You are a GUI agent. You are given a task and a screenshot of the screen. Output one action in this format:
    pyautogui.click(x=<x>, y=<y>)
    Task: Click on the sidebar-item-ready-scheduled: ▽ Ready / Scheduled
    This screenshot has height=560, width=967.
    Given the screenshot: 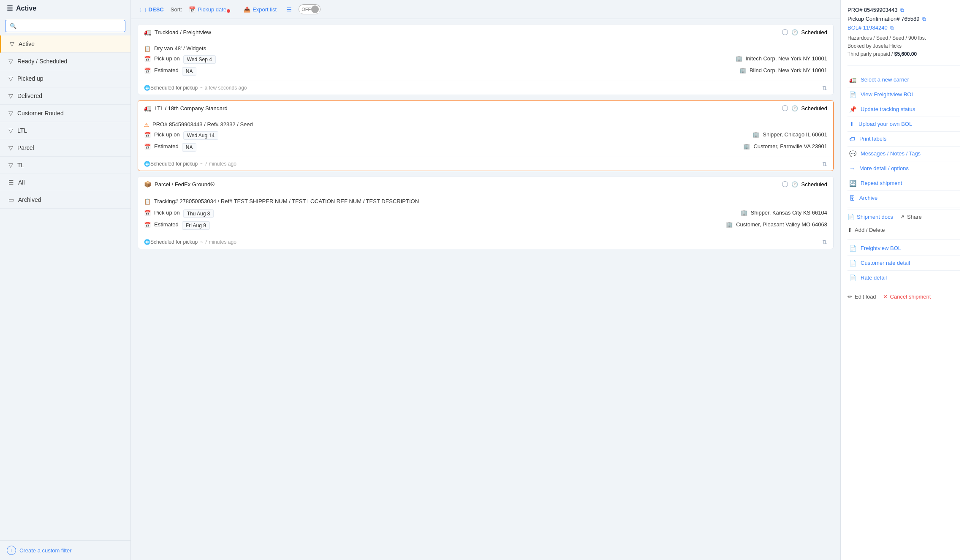 What is the action you would take?
    pyautogui.click(x=65, y=62)
    